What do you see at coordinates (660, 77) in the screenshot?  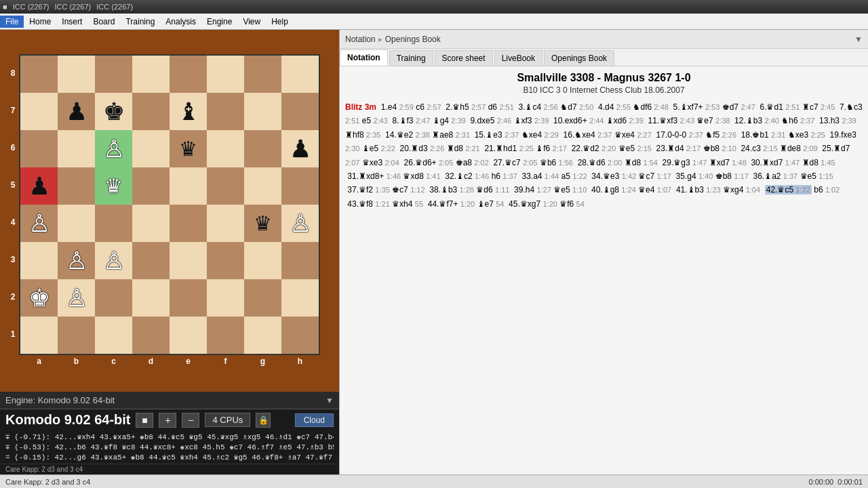 I see `black-rating: 3267` at bounding box center [660, 77].